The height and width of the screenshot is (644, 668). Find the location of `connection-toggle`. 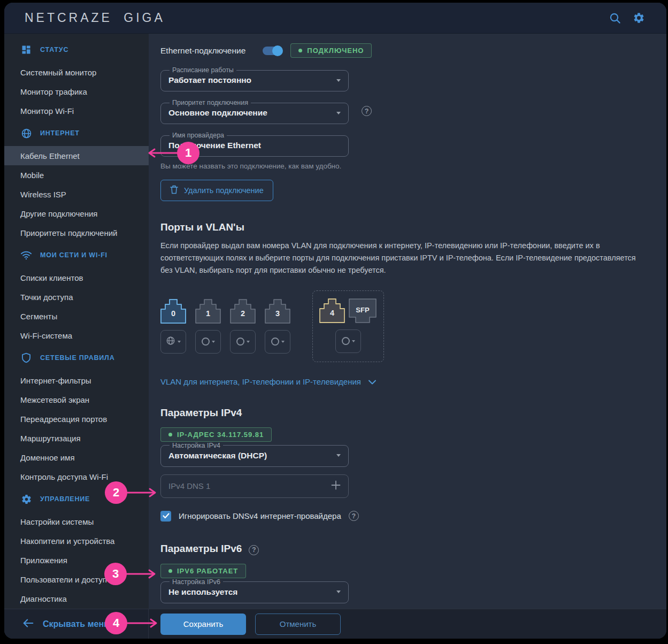

connection-toggle is located at coordinates (272, 51).